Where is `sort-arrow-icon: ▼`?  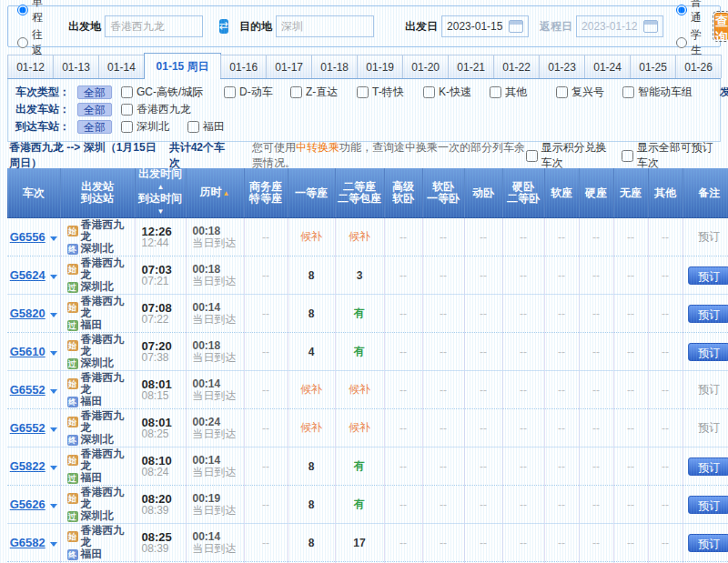 sort-arrow-icon: ▼ is located at coordinates (161, 211).